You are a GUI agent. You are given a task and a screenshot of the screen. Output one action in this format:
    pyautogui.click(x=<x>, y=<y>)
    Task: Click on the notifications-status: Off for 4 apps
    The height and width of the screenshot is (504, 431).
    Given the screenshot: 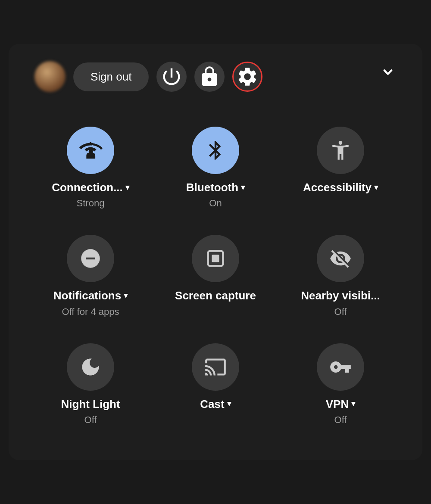 What is the action you would take?
    pyautogui.click(x=91, y=312)
    